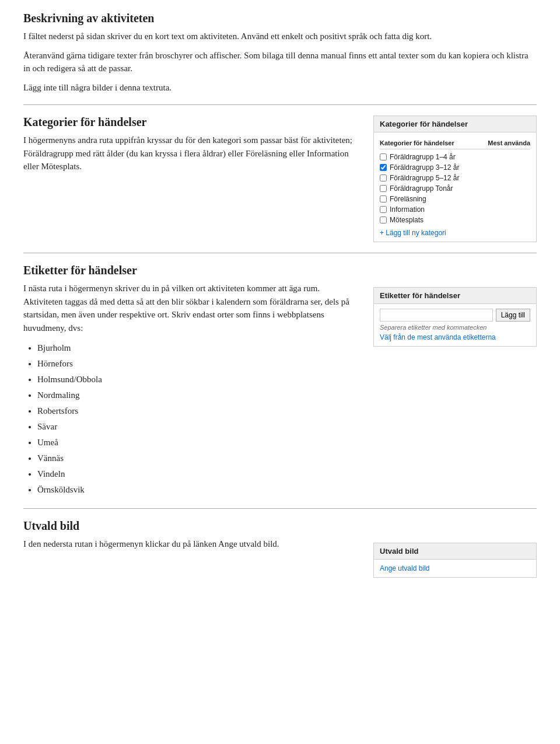 The width and height of the screenshot is (560, 744). What do you see at coordinates (197, 396) in the screenshot?
I see `list-item: Nordmaling` at bounding box center [197, 396].